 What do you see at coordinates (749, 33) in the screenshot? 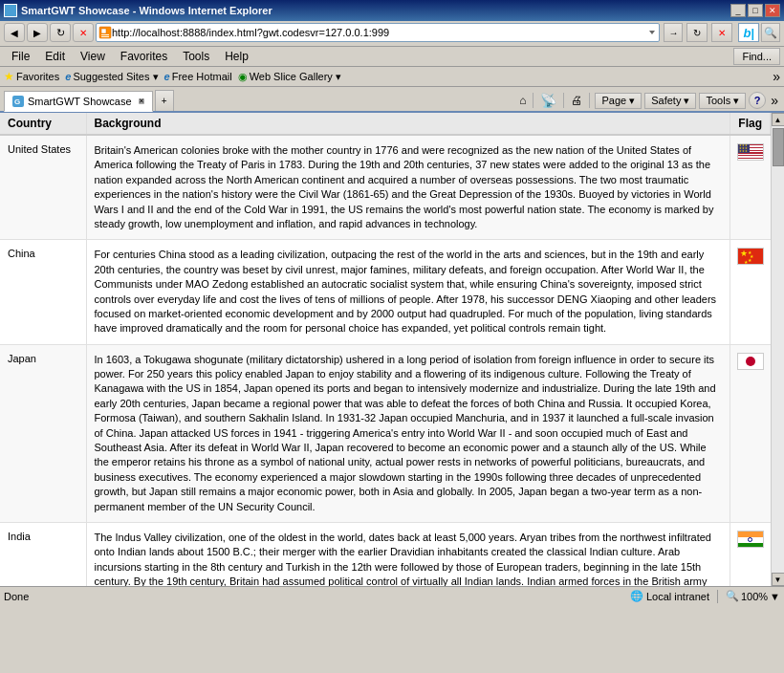
I see `bing-logo: b|` at bounding box center [749, 33].